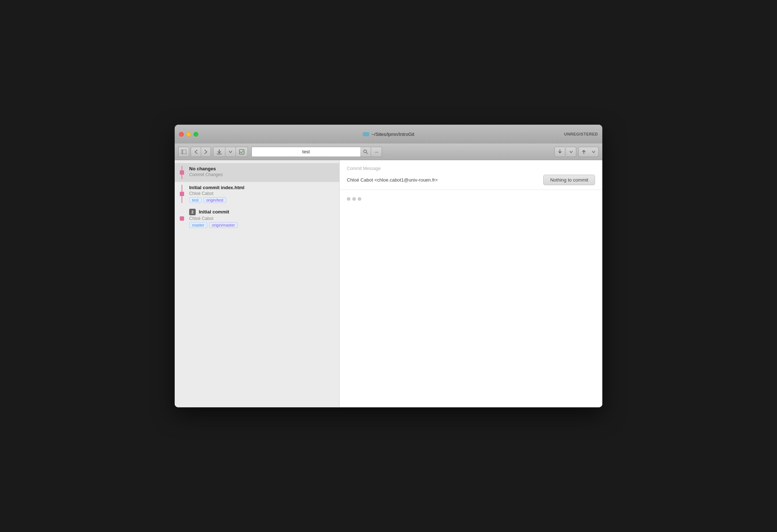  Describe the element at coordinates (230, 152) in the screenshot. I see `stage-dropdown-button` at that location.